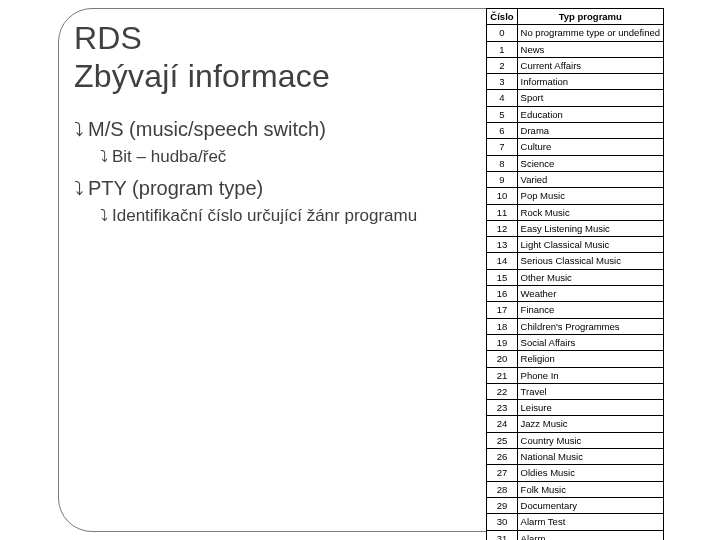 Image resolution: width=720 pixels, height=540 pixels. Describe the element at coordinates (502, 342) in the screenshot. I see `table-cell-number: 19` at that location.